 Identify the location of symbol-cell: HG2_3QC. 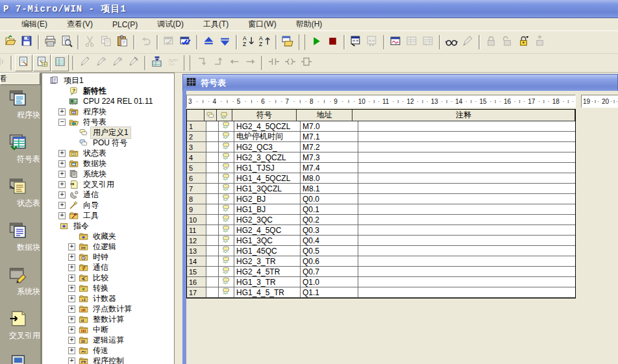
(267, 220).